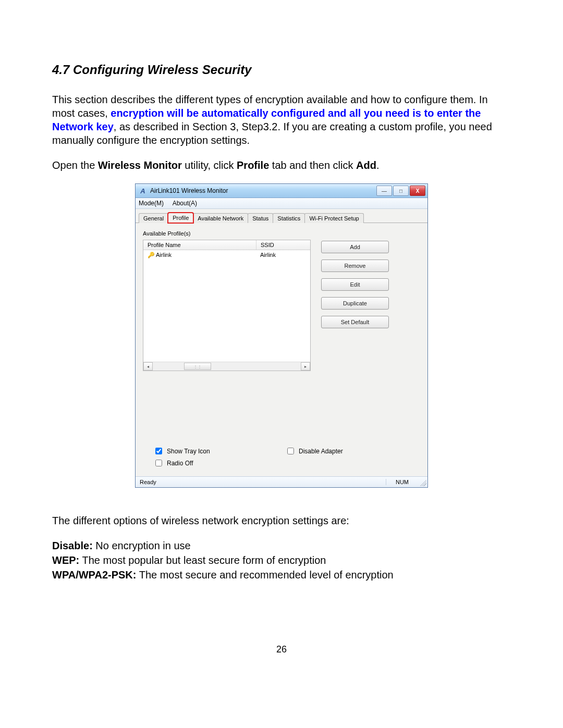  Describe the element at coordinates (305, 366) in the screenshot. I see `scroll-right-icon: ▸` at that location.